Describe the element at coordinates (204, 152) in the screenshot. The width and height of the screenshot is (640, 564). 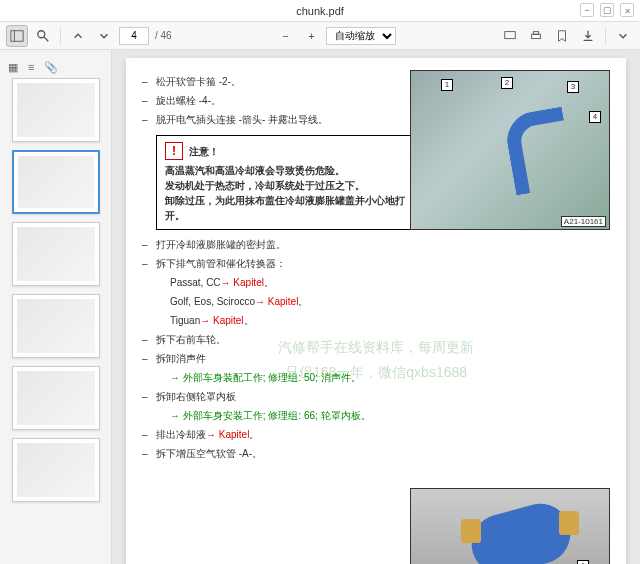
I see `warning-title: 注意！` at that location.